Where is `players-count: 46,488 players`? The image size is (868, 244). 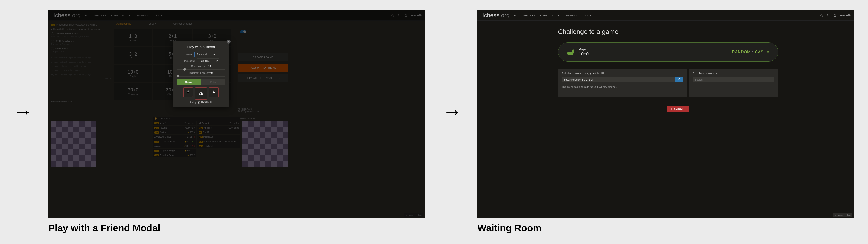
players-count: 46,488 players is located at coordinates (248, 109).